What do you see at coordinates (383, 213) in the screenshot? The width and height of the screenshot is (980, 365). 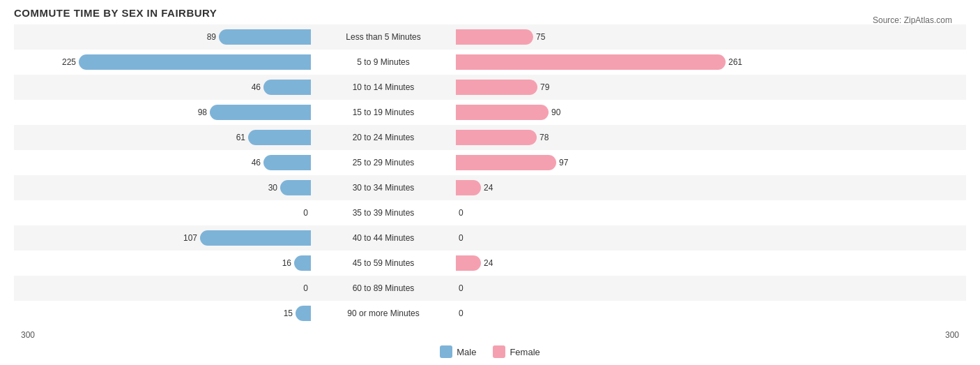 I see `row-label: 35 to 39 Minutes` at bounding box center [383, 213].